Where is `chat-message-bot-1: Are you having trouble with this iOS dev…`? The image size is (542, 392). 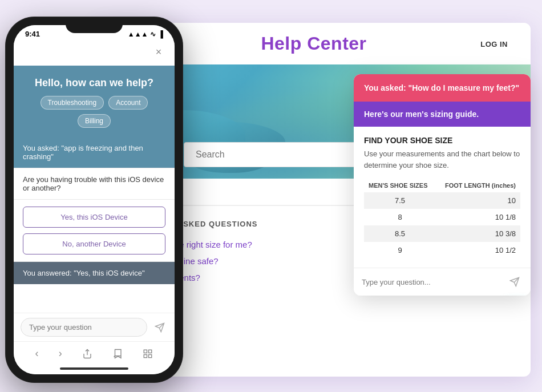 chat-message-bot-1: Are you having trouble with this iOS dev… is located at coordinates (94, 184).